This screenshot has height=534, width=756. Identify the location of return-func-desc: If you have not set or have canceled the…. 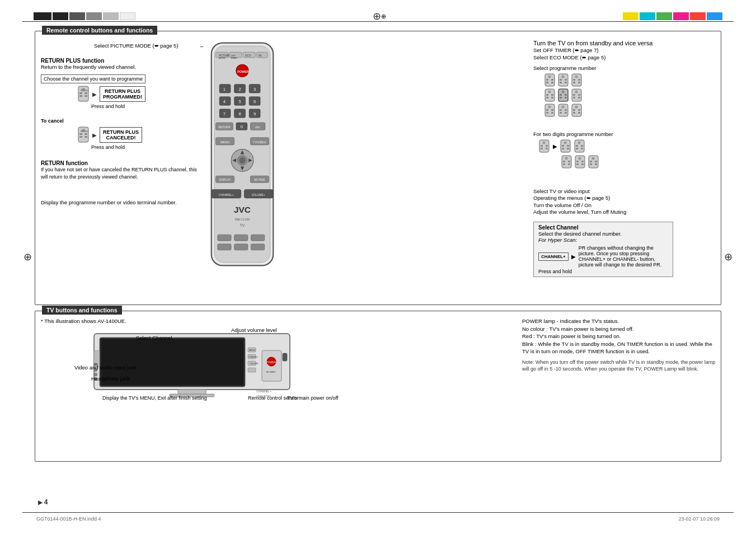
(119, 174).